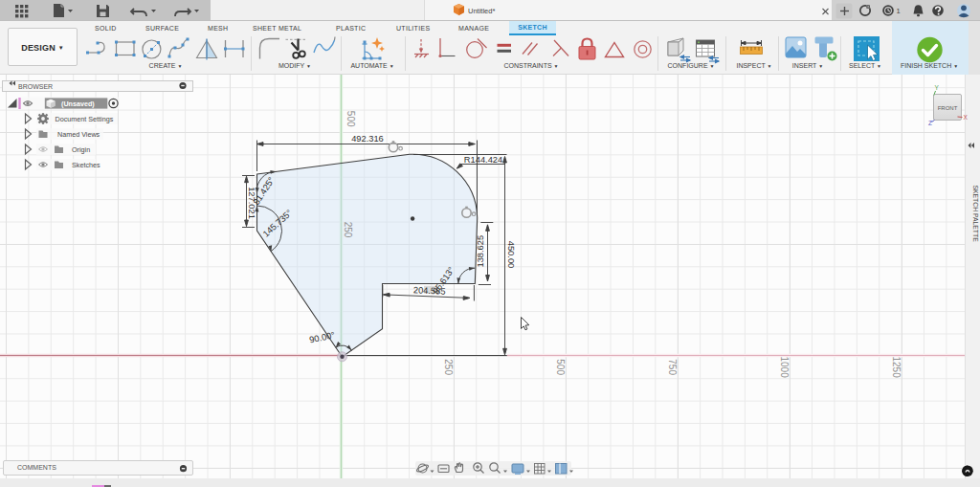  I want to click on svg-text: 750, so click(672, 367).